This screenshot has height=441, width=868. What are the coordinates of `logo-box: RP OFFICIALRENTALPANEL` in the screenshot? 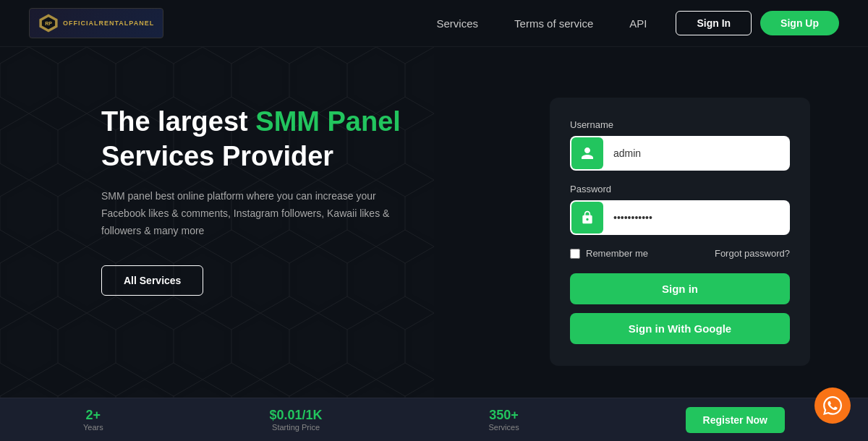 It's located at (96, 23).